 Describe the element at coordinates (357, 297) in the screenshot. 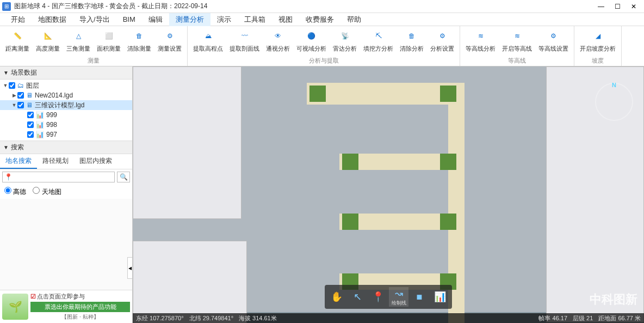

I see `select-tool: ↖` at that location.